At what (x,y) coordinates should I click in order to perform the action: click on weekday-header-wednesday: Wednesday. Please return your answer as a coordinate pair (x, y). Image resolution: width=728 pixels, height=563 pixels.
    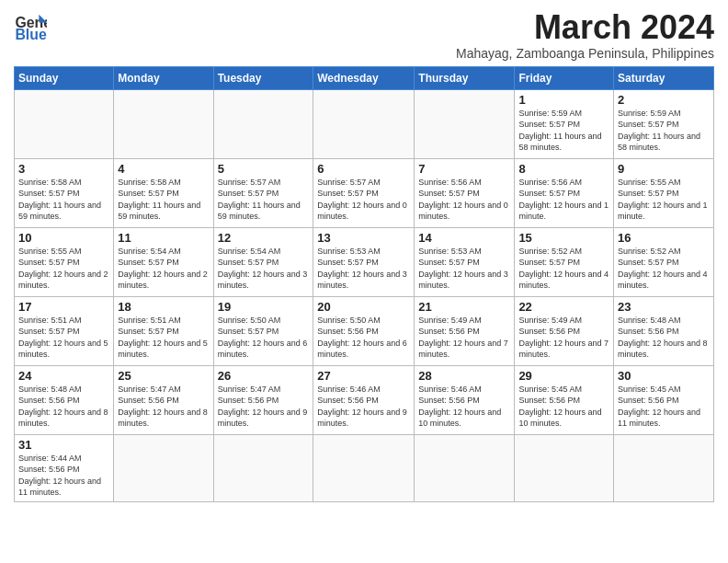
    Looking at the image, I should click on (364, 77).